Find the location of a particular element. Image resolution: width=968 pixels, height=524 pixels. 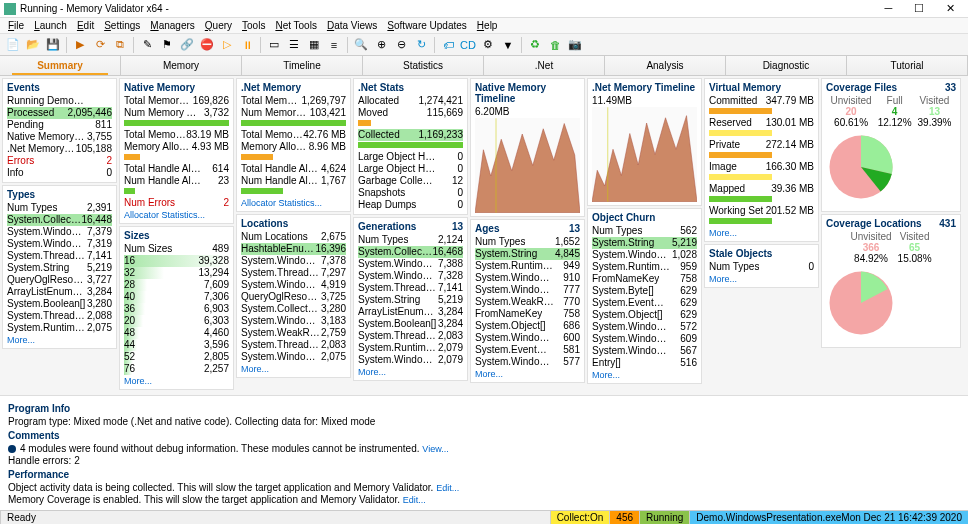

tab-diagnostic: Diagnostic is located at coordinates (786, 66).